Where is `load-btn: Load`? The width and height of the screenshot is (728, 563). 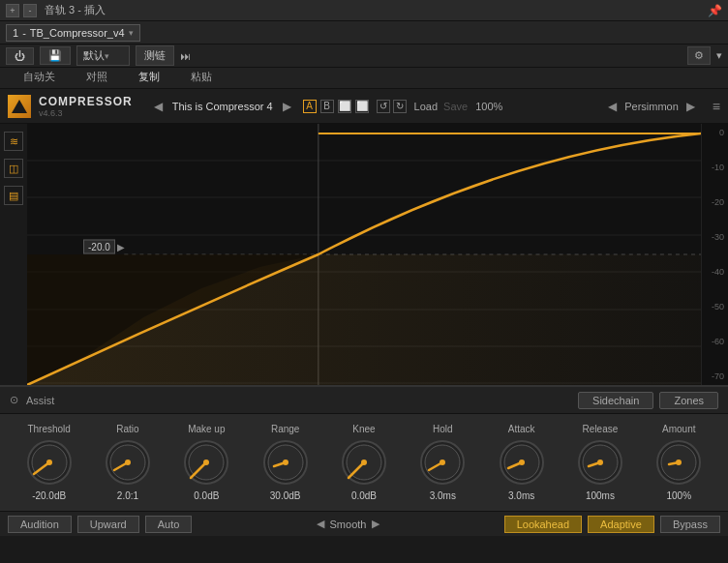 load-btn: Load is located at coordinates (426, 106).